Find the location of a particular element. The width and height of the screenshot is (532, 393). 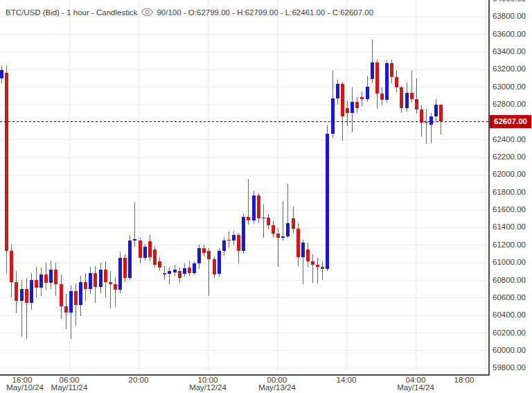

y-axis-label: 60600.00 is located at coordinates (509, 298).